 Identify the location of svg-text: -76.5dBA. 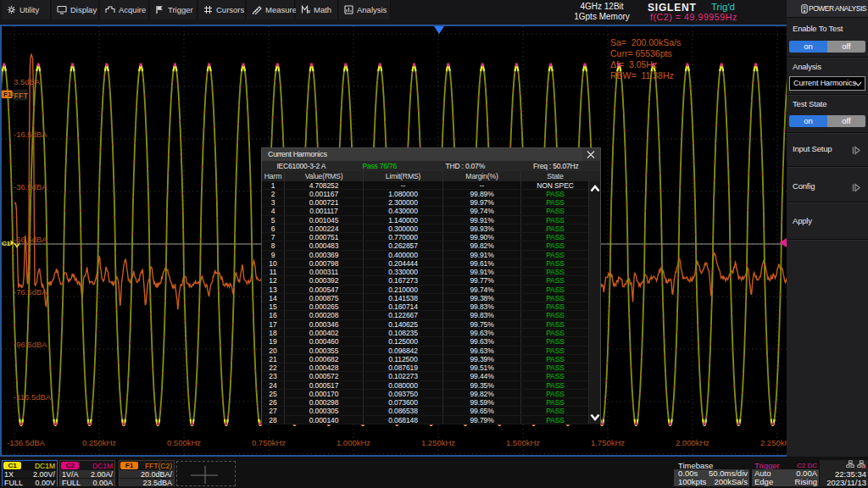
(31, 291).